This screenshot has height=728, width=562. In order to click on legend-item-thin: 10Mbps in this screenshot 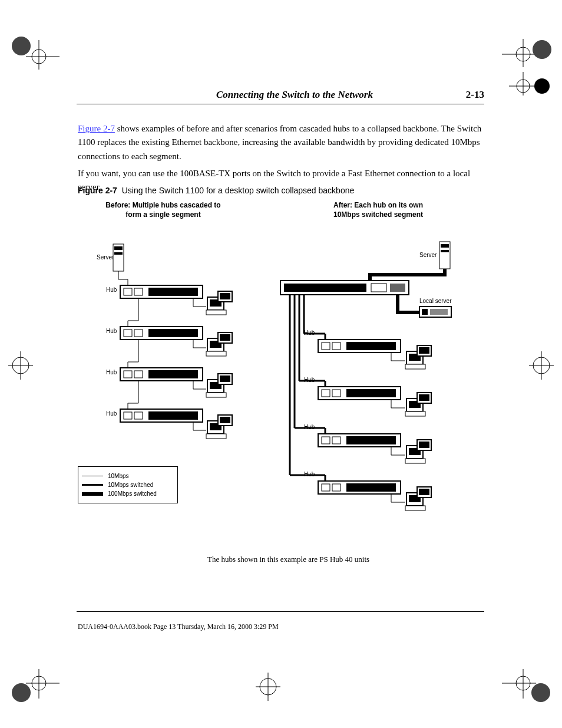, I will do `click(127, 476)`.